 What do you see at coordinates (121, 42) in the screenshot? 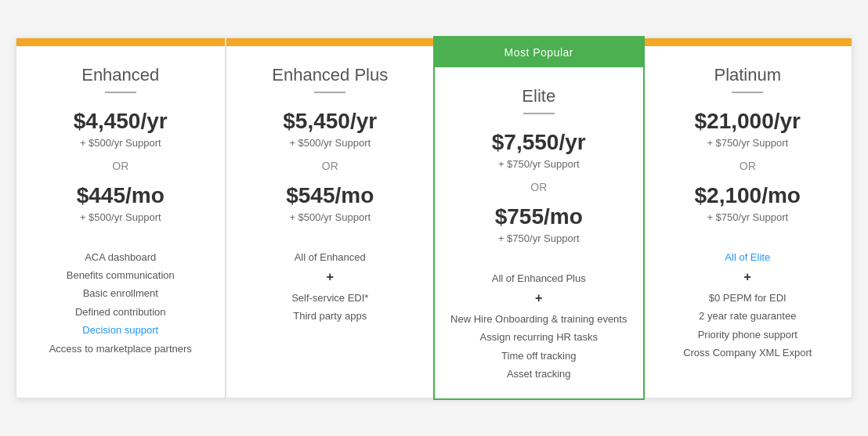
I see `plan-header-bar-enhanced` at bounding box center [121, 42].